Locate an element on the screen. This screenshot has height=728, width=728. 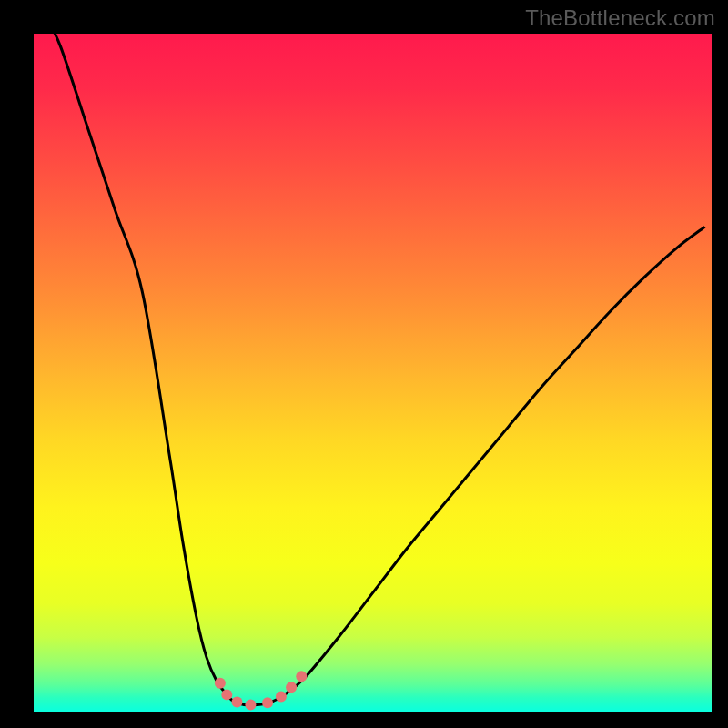
watermark-text: TheBottleneck.com is located at coordinates (621, 18).